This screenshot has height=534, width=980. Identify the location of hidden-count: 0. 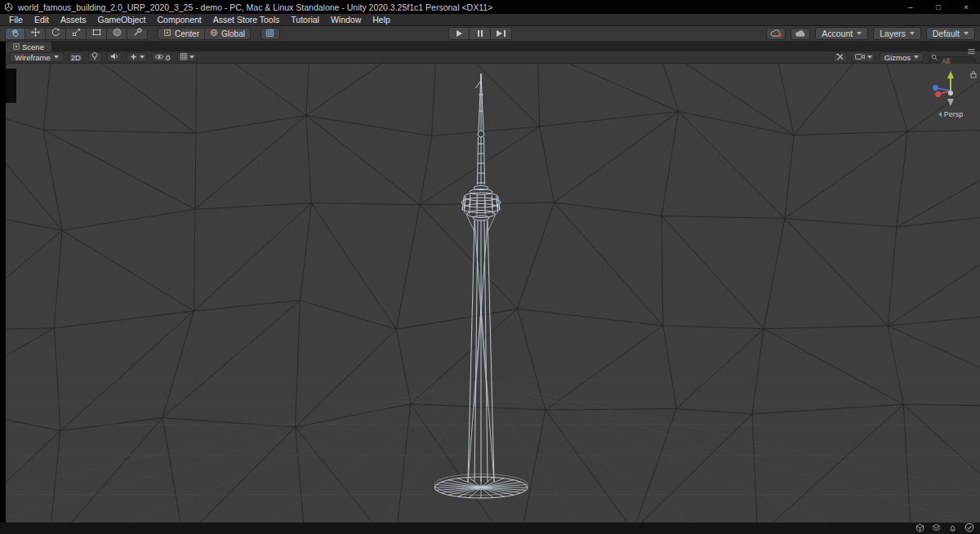
(168, 57).